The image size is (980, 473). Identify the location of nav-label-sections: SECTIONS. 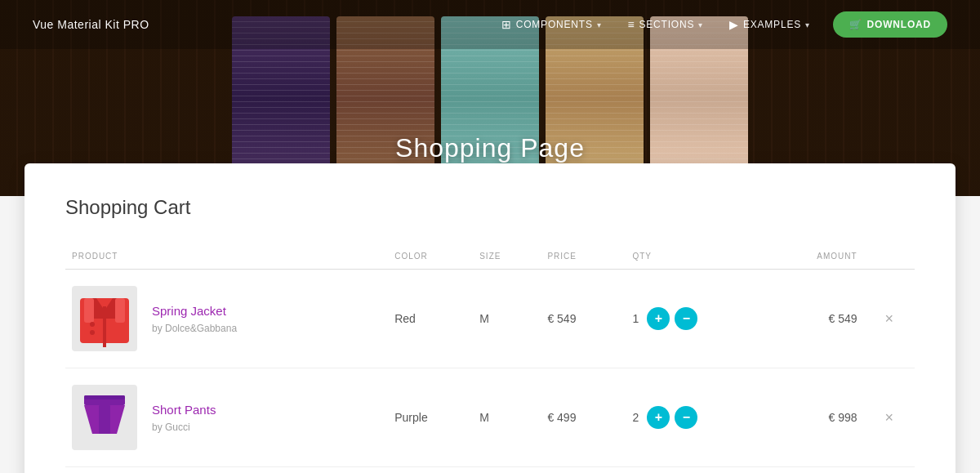
(667, 25).